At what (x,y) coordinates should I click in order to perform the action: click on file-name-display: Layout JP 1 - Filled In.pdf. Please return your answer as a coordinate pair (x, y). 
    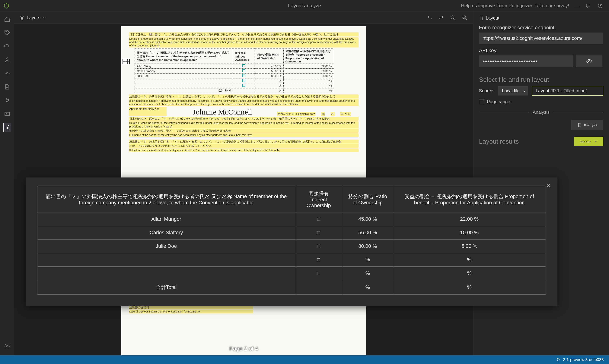
    Looking at the image, I should click on (568, 91).